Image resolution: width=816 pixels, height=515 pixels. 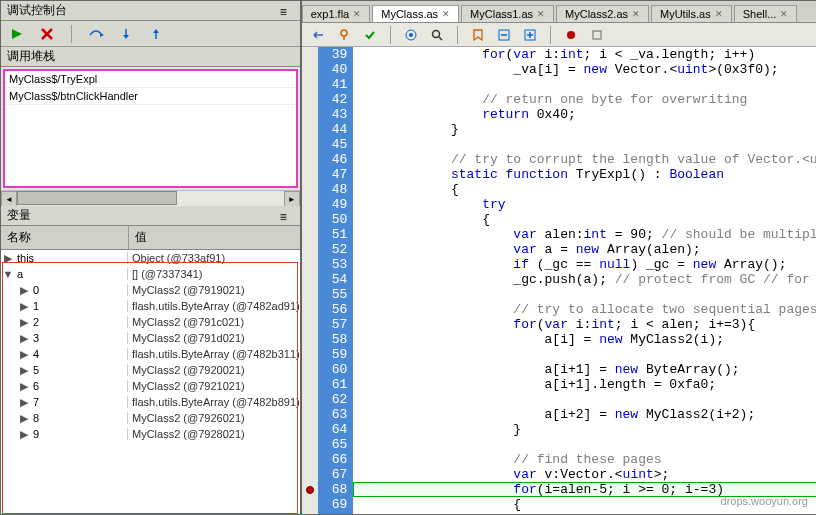 What do you see at coordinates (586, 204) in the screenshot?
I see `code-line: try` at bounding box center [586, 204].